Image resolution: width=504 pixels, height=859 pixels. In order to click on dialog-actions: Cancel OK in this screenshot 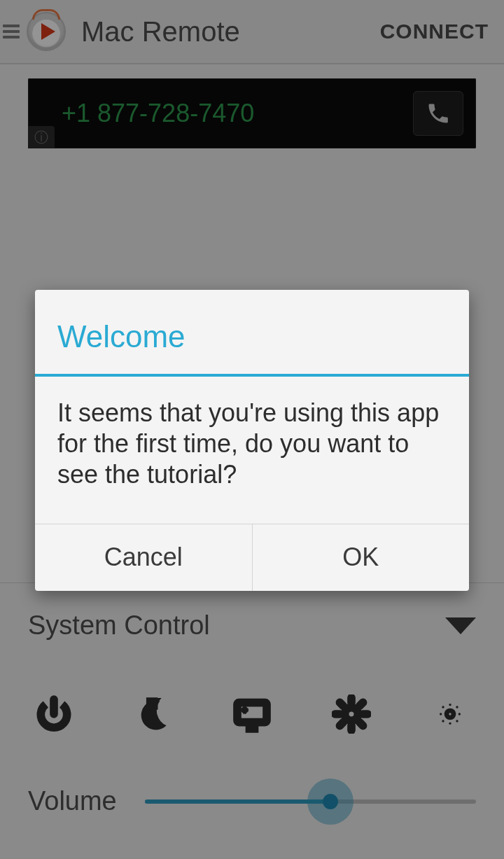, I will do `click(252, 557)`.